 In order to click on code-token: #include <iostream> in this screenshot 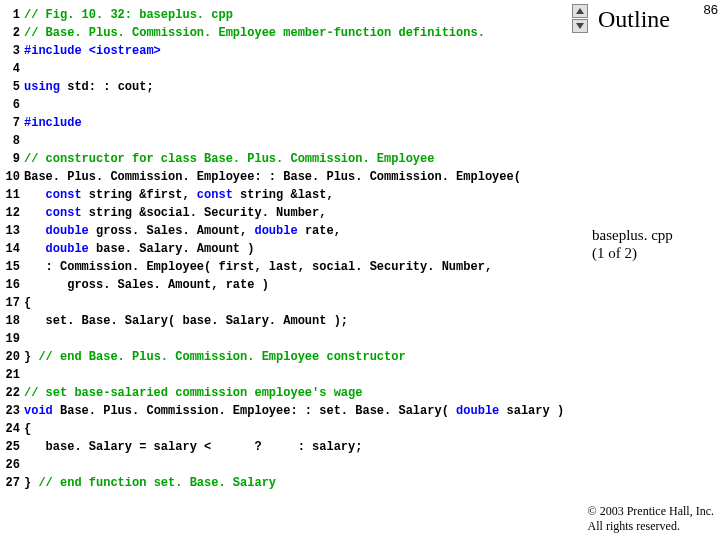, I will do `click(92, 51)`.